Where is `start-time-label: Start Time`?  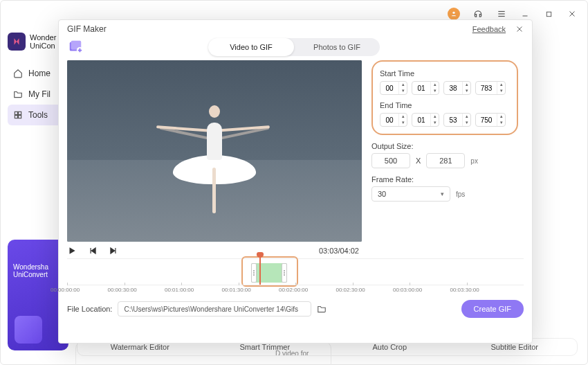 start-time-label: Start Time is located at coordinates (445, 73).